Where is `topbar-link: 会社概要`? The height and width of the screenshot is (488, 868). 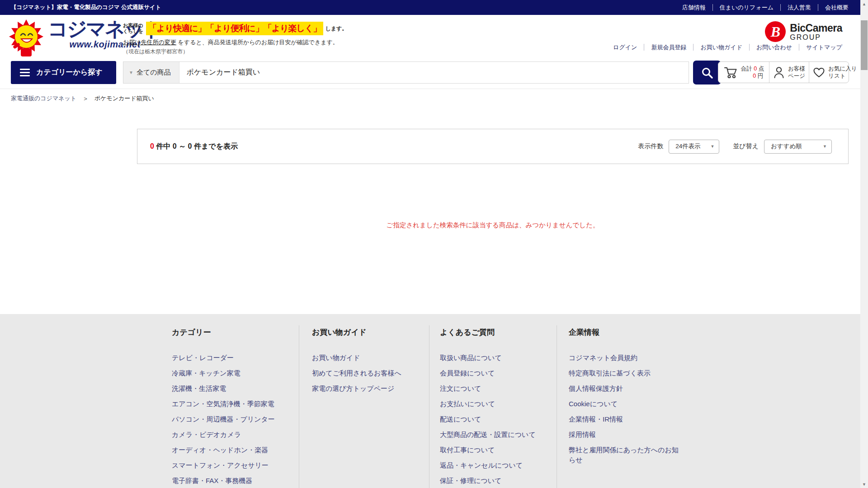 topbar-link: 会社概要 is located at coordinates (833, 7).